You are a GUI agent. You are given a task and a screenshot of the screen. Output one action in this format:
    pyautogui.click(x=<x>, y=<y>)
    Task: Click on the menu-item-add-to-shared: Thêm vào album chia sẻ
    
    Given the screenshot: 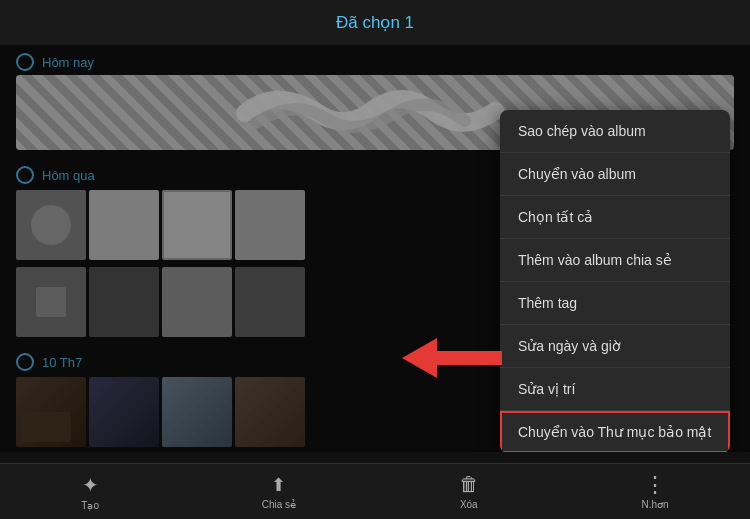 What is the action you would take?
    pyautogui.click(x=615, y=260)
    